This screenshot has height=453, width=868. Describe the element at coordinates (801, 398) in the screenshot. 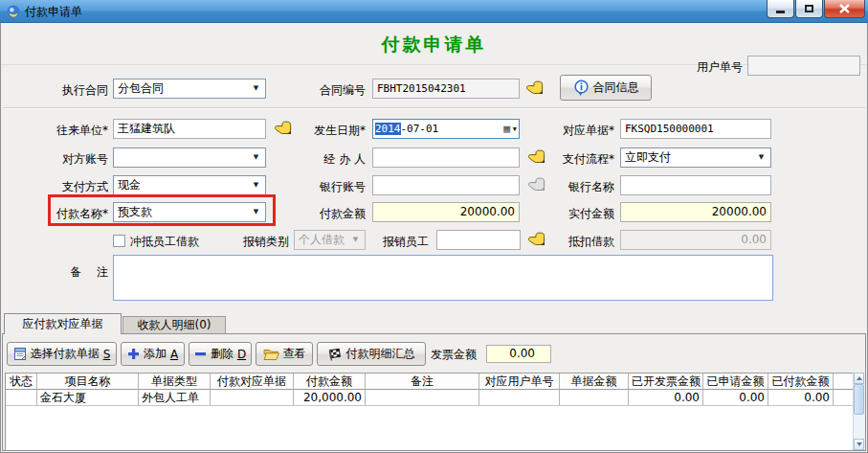

I see `cell-paid-amount: 0.00` at that location.